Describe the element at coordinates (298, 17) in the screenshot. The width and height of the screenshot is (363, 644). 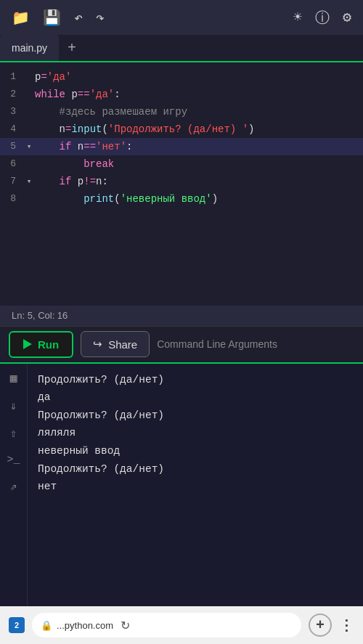
I see `sun-icon: ☀` at that location.